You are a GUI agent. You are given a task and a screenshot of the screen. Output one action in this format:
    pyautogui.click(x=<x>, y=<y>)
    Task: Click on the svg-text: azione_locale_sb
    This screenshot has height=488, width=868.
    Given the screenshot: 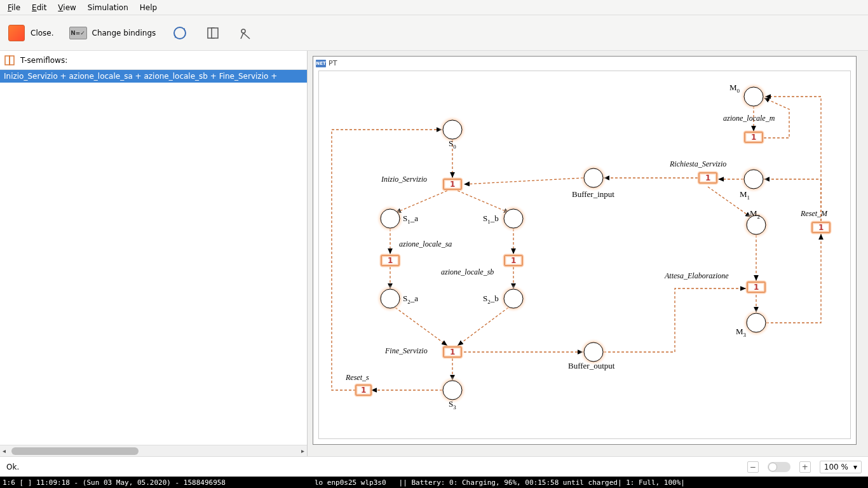 What is the action you would take?
    pyautogui.click(x=468, y=272)
    